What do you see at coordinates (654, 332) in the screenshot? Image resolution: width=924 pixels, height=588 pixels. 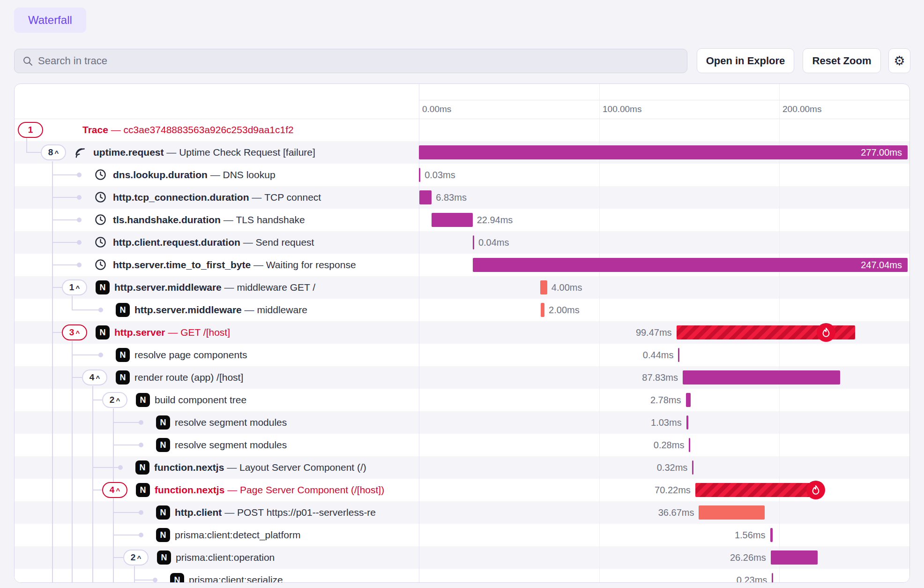 I see `span-duration-label: 99.47ms` at bounding box center [654, 332].